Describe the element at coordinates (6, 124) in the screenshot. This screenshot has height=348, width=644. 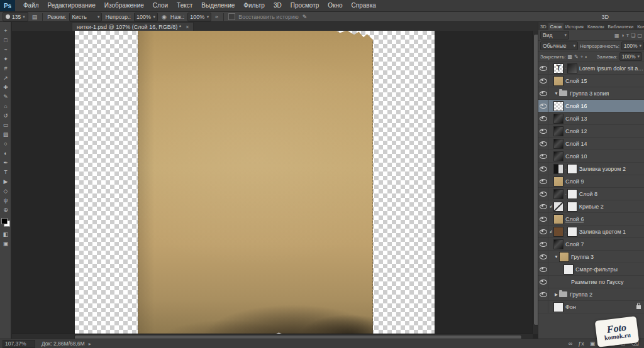
I see `eraser-tool: ▭` at that location.